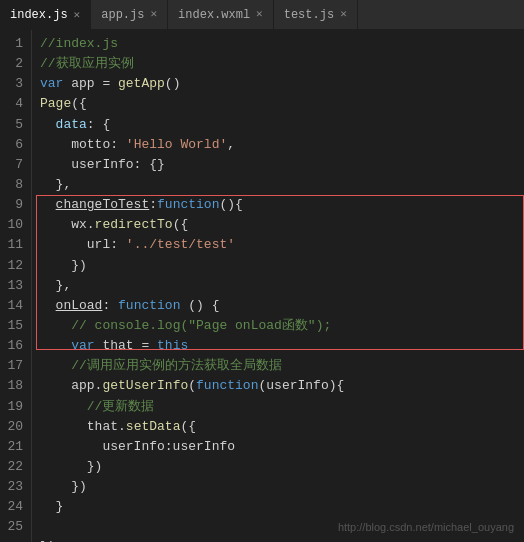  Describe the element at coordinates (282, 326) in the screenshot. I see `code-line: // console.log("Page onLoad函数");` at that location.